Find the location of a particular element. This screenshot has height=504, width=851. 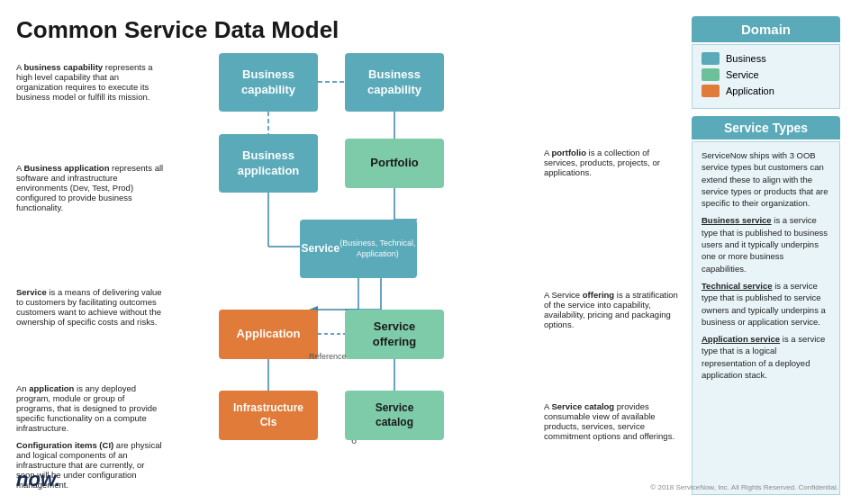

service-types-title: Service Types is located at coordinates (765, 128).